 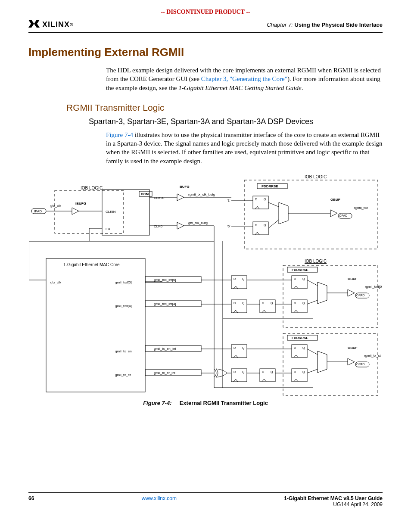 I want to click on figure-link: Figure 7-4, so click(x=120, y=135).